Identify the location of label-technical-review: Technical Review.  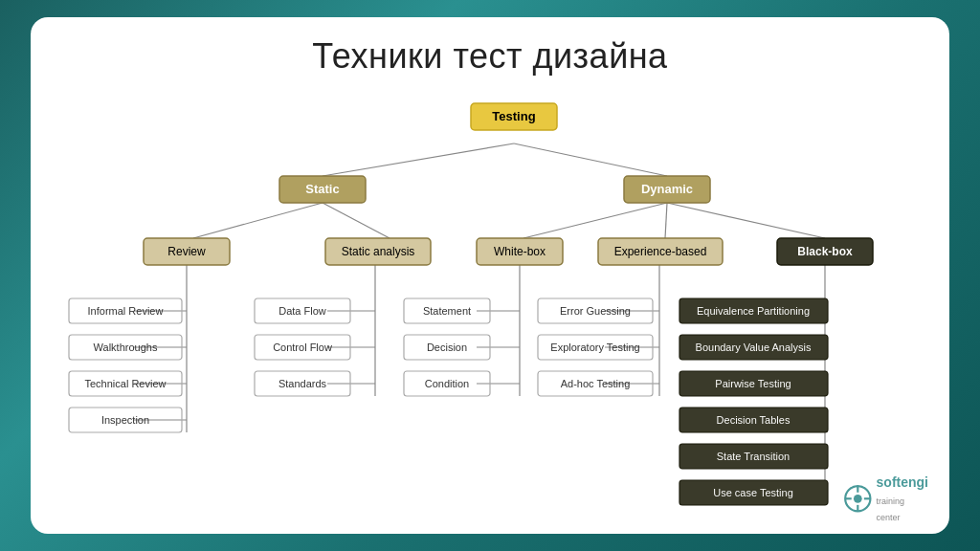
(126, 384).